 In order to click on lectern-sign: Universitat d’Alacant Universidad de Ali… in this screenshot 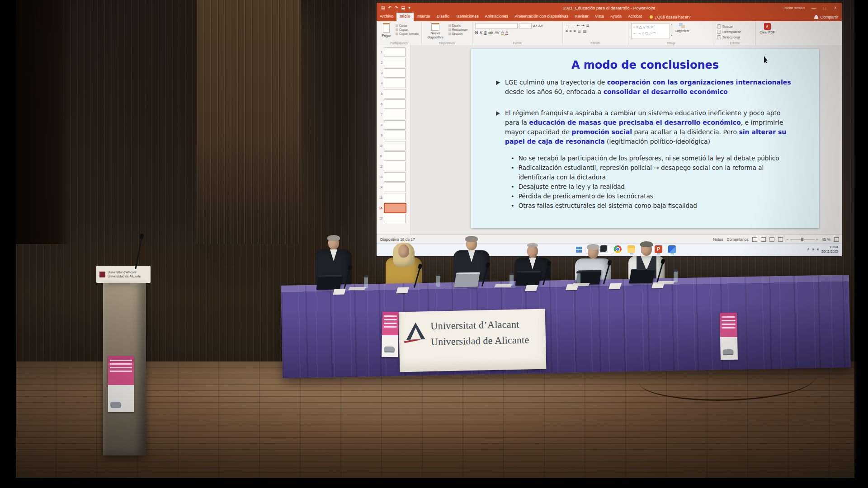, I will do `click(123, 274)`.